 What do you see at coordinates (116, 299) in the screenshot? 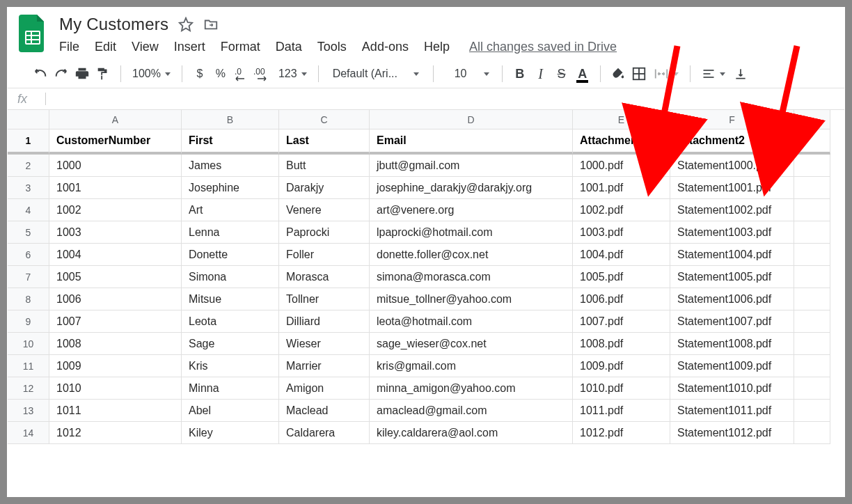
I see `data-cell: 1006` at bounding box center [116, 299].